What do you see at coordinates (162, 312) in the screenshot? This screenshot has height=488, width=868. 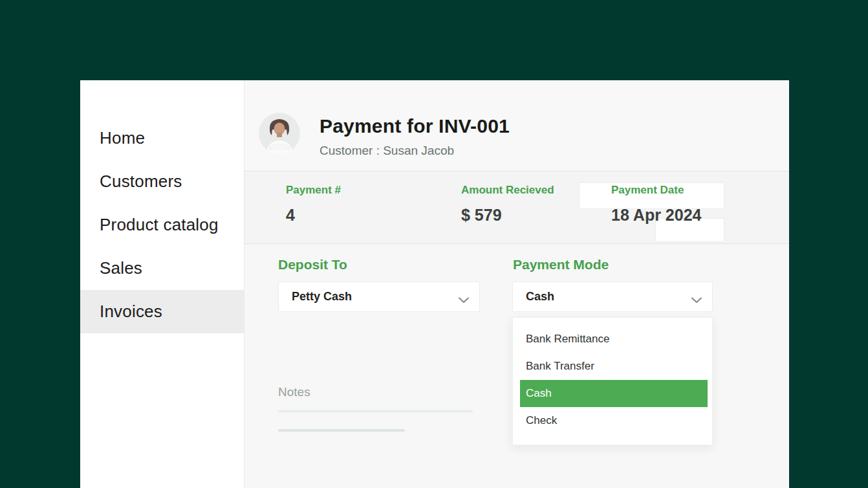 I see `sidebar-item-invoices: Invoices` at bounding box center [162, 312].